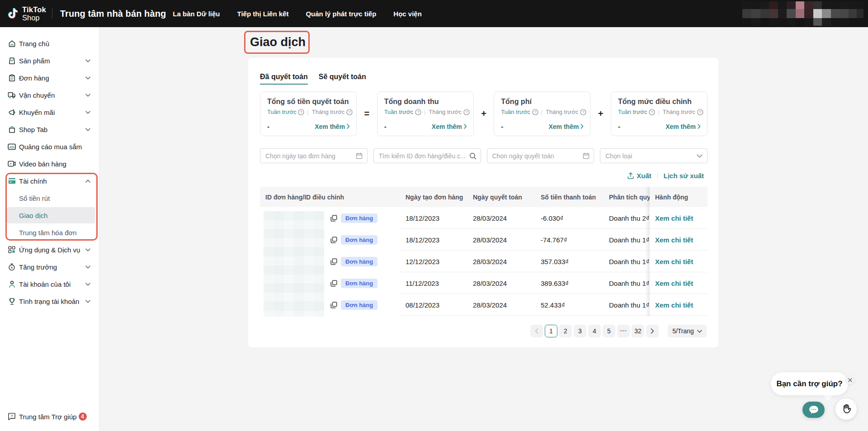 The height and width of the screenshot is (431, 868). What do you see at coordinates (425, 114) in the screenshot?
I see `summary-card-total-revenue: Tổng doanh thu Tuần trước ? | Tháng trướ…` at bounding box center [425, 114].